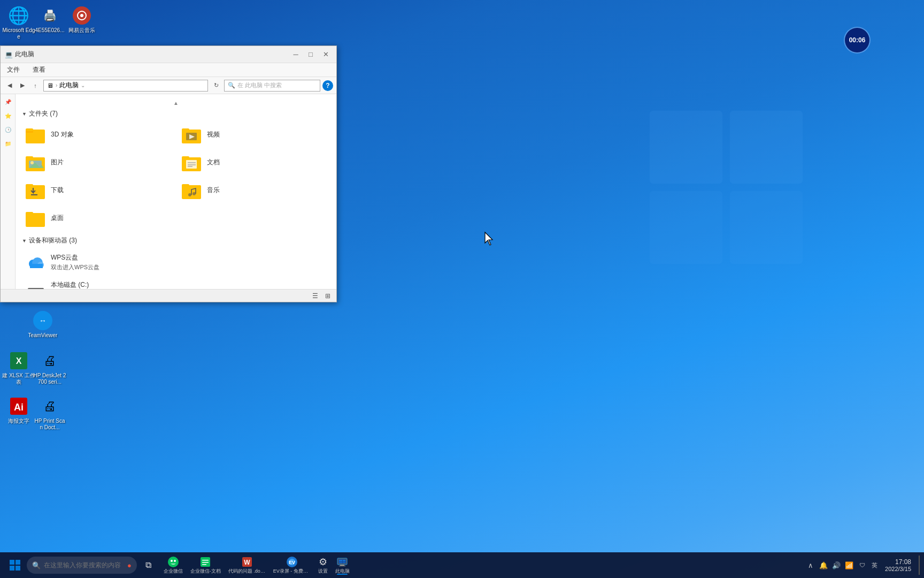 The image size is (924, 578). Describe the element at coordinates (176, 269) in the screenshot. I see `drives-section: WPS云盘 双击进入WPS云盘` at that location.